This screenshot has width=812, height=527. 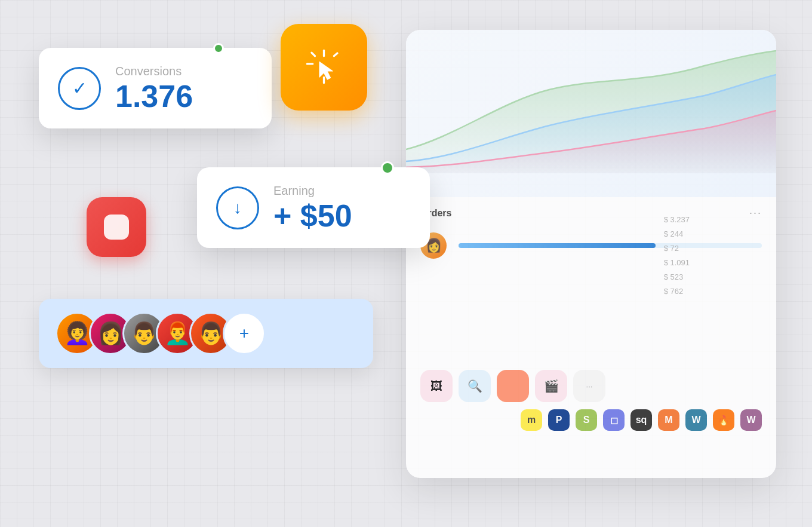 I want to click on woocommerce-icon: W, so click(x=751, y=420).